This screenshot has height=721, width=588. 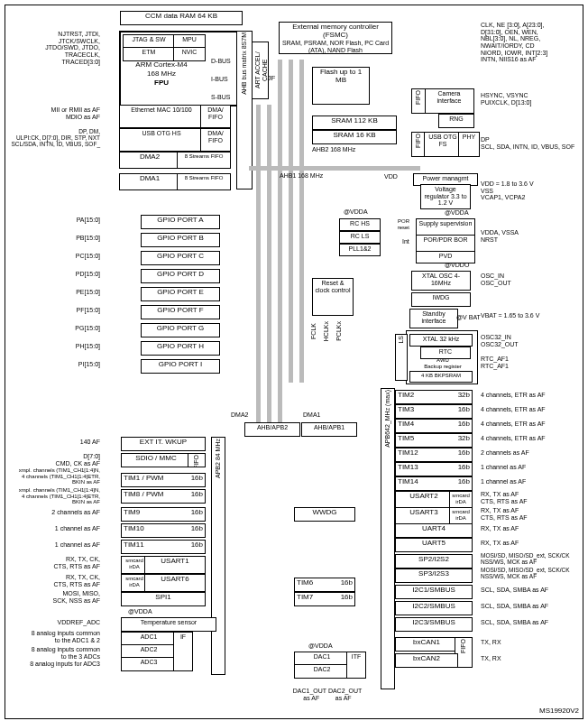 What do you see at coordinates (418, 101) in the screenshot?
I see `camera-fifo: FIFO` at bounding box center [418, 101].